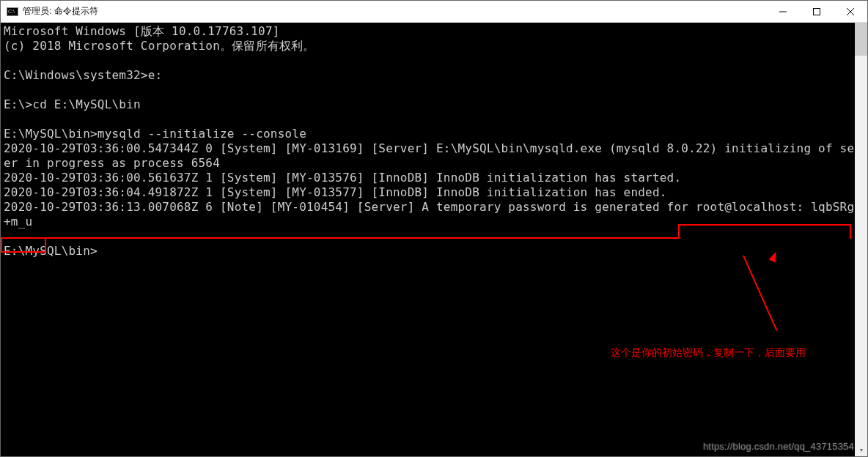 Image resolution: width=868 pixels, height=457 pixels. Describe the element at coordinates (434, 12) in the screenshot. I see `title-bar: C:\ 管理员: 命令提示符` at that location.